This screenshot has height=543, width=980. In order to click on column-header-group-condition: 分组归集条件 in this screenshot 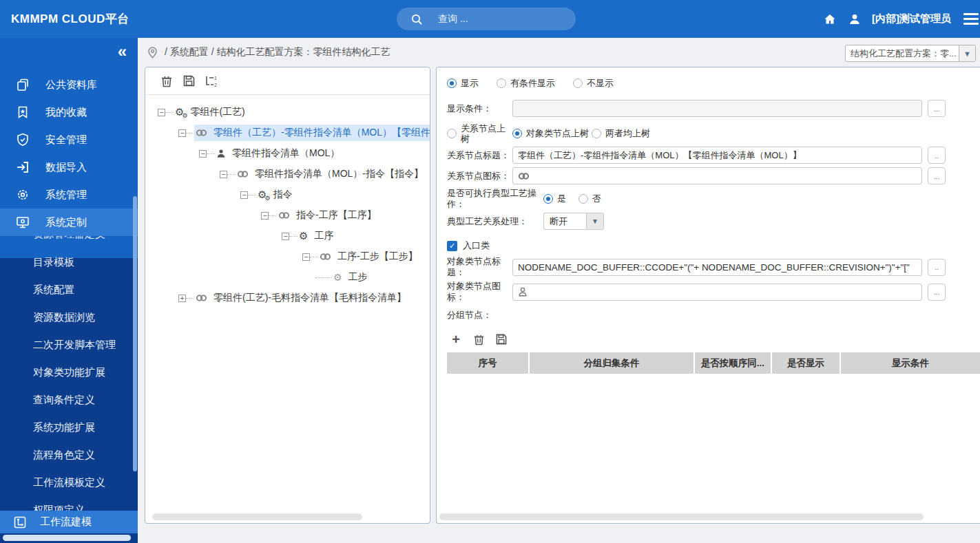, I will do `click(612, 363)`.